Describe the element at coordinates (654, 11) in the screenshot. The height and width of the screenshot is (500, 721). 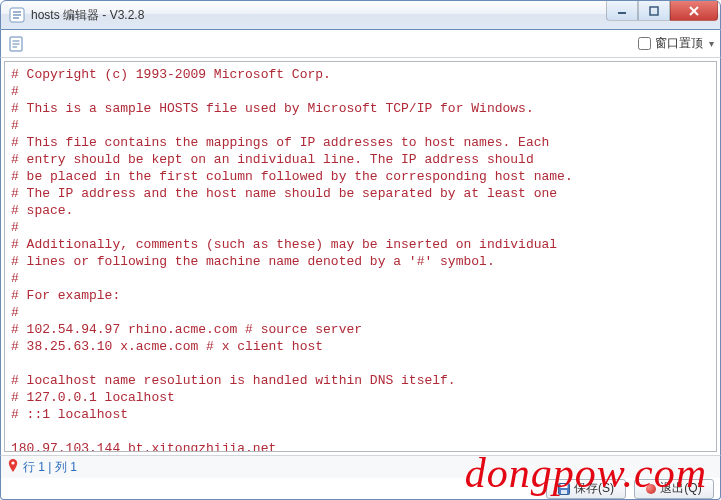
I see `maximize-button` at that location.